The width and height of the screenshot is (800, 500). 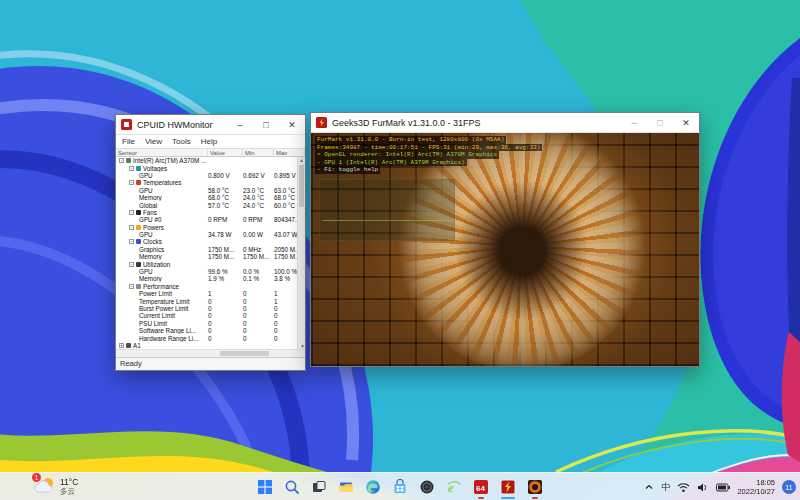 I want to click on hwmonitor-menubar: FileViewToolsHelp, so click(x=210, y=142).